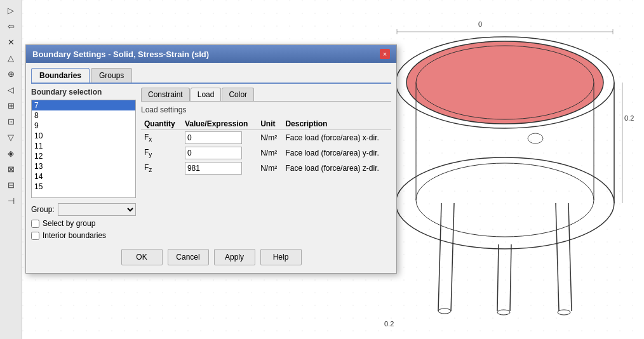 This screenshot has height=339, width=644. I want to click on desc-fy: Face load (force/area) y-dir., so click(337, 153).